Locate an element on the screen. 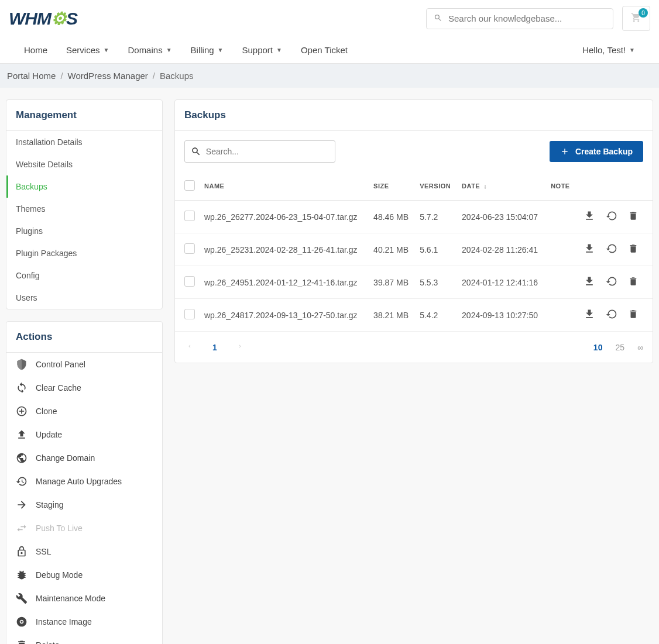  table-row: wp.26_25231.2024-02-28_11-26-41.tar.gz40… is located at coordinates (414, 250).